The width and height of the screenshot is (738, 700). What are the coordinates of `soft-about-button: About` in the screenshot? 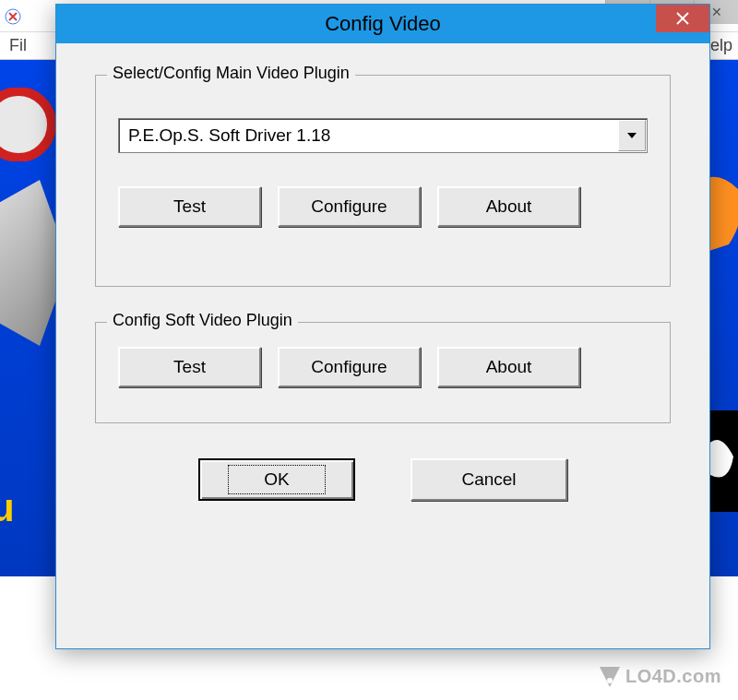 It's located at (509, 367).